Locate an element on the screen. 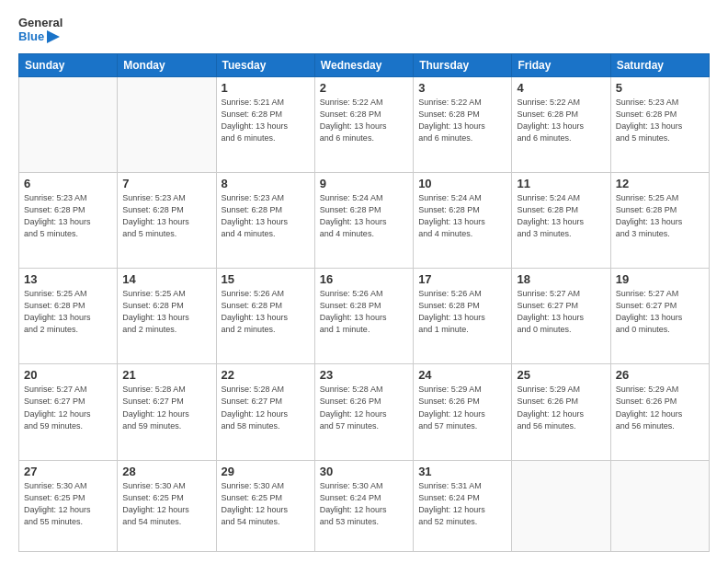 The height and width of the screenshot is (563, 728). day-number: 6 is located at coordinates (68, 184).